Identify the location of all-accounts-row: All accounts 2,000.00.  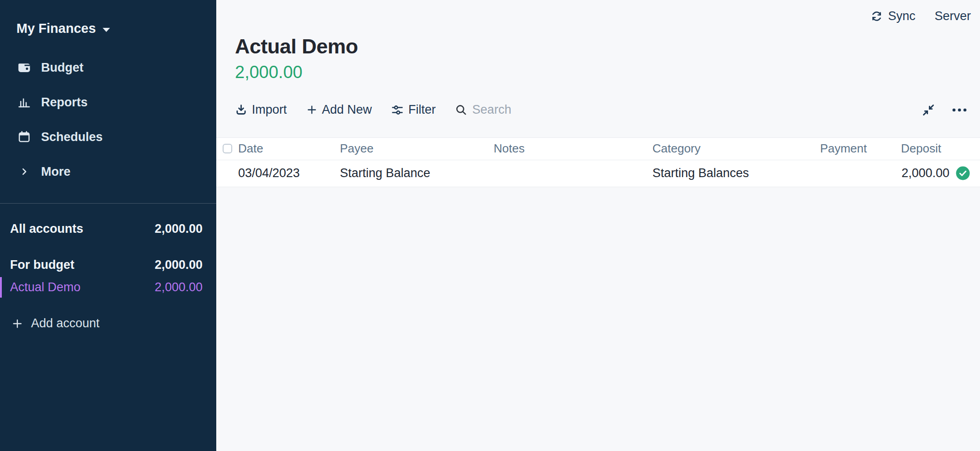
(108, 229).